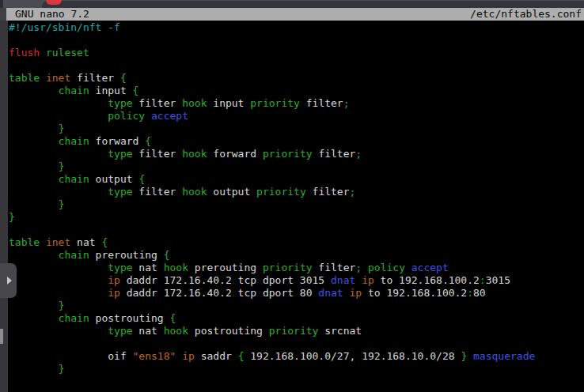 This screenshot has width=584, height=392. Describe the element at coordinates (272, 293) in the screenshot. I see `code-line: ip daddr 172.16.40.2 tcp dport 80 dnat i…` at that location.